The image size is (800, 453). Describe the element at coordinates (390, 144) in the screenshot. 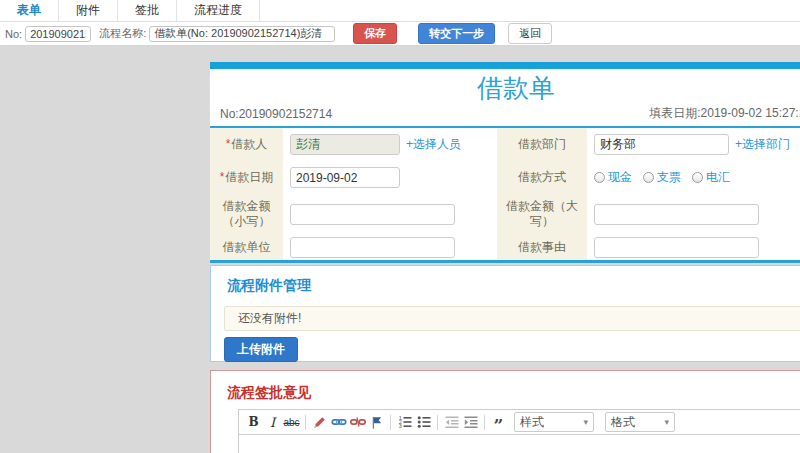

I see `borrower-field-cell: +选择人员` at that location.